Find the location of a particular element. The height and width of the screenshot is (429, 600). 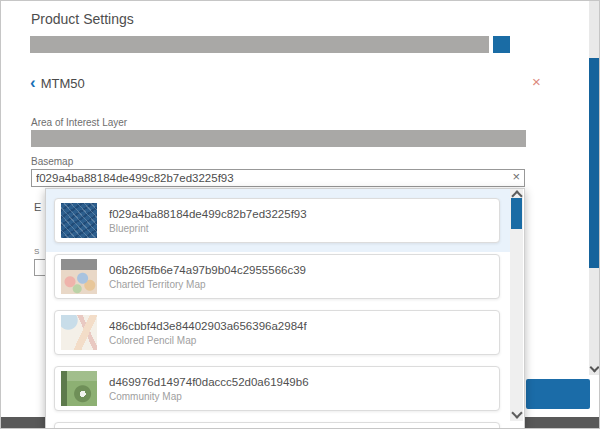

dropdown-scrollbar-thumb is located at coordinates (516, 214).